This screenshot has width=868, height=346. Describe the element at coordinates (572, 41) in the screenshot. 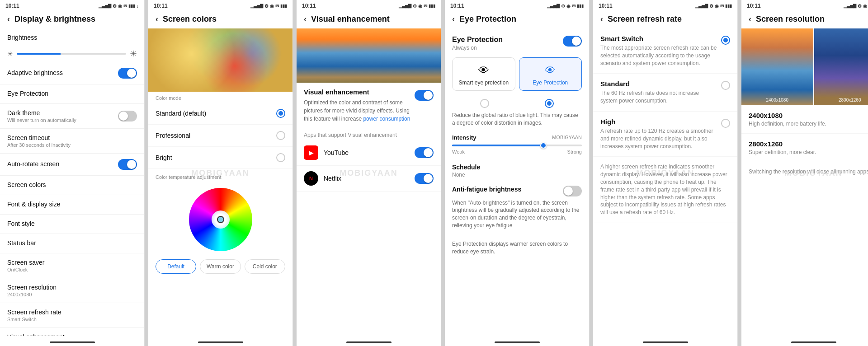

I see `ep-main-toggle` at that location.